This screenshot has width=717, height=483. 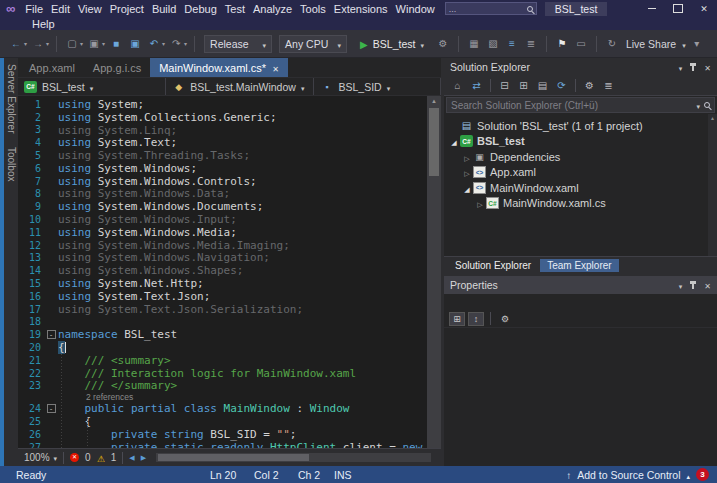 What do you see at coordinates (524, 86) in the screenshot?
I see `properties-page-icon: ⊞` at bounding box center [524, 86].